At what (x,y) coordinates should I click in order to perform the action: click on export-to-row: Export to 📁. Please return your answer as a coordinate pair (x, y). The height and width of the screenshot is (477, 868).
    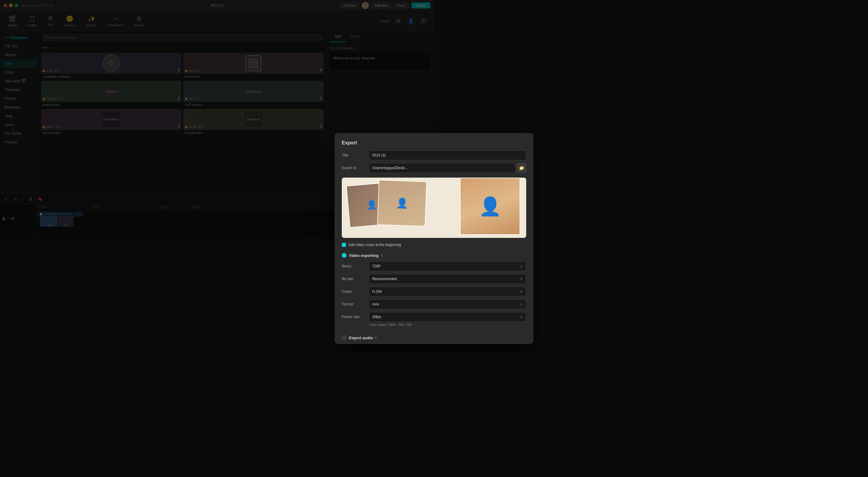
    Looking at the image, I should click on (388, 168).